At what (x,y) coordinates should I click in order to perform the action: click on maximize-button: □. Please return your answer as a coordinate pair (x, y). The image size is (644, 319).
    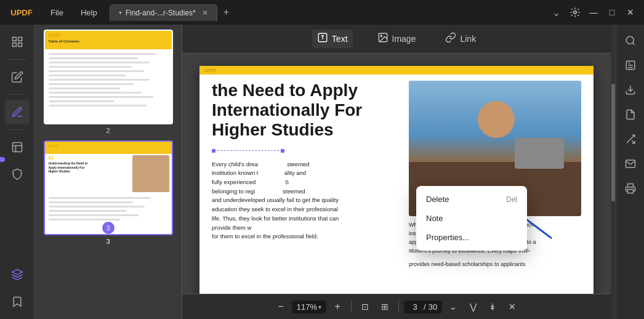
    Looking at the image, I should click on (612, 12).